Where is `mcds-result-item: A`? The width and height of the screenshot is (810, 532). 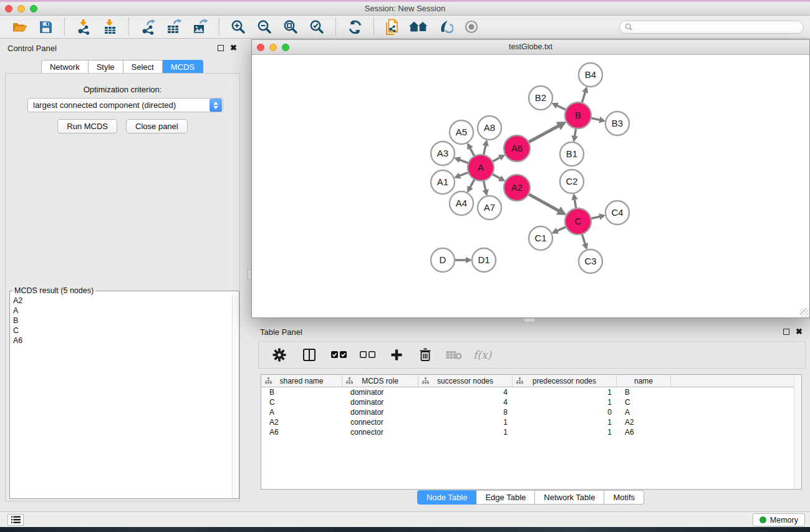
mcds-result-item: A is located at coordinates (121, 311).